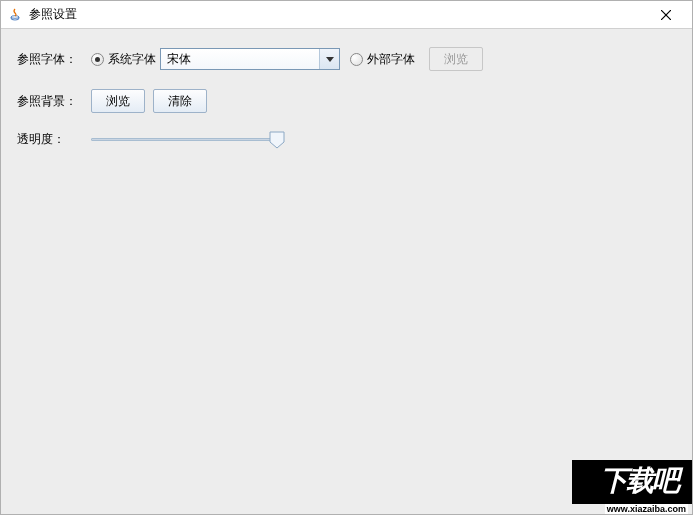  Describe the element at coordinates (180, 101) in the screenshot. I see `background-clear-button: 清除` at that location.